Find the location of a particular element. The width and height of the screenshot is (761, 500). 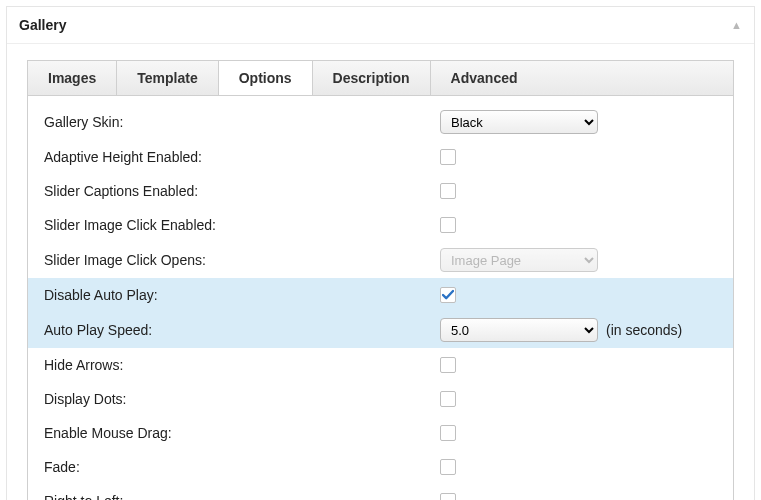

checkbox-slider-captions is located at coordinates (448, 191).